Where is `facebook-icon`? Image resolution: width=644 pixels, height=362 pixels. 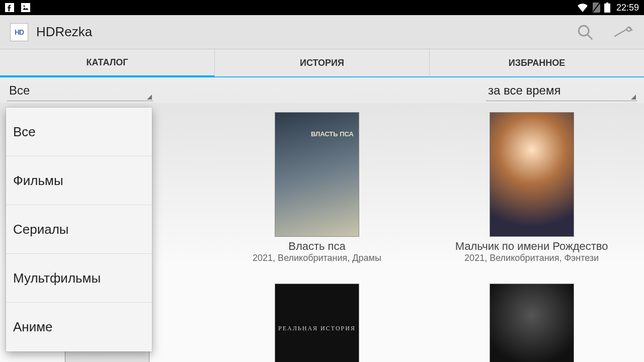 facebook-icon is located at coordinates (10, 8).